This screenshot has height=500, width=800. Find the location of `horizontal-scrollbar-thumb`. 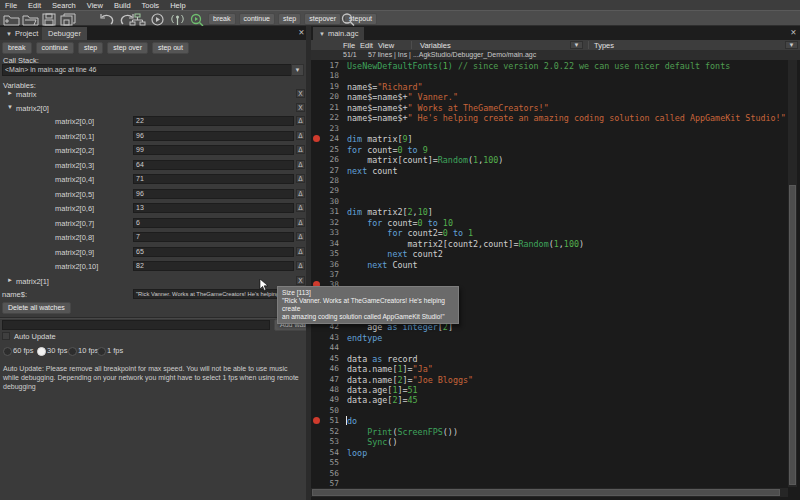

horizontal-scrollbar-thumb is located at coordinates (546, 492).